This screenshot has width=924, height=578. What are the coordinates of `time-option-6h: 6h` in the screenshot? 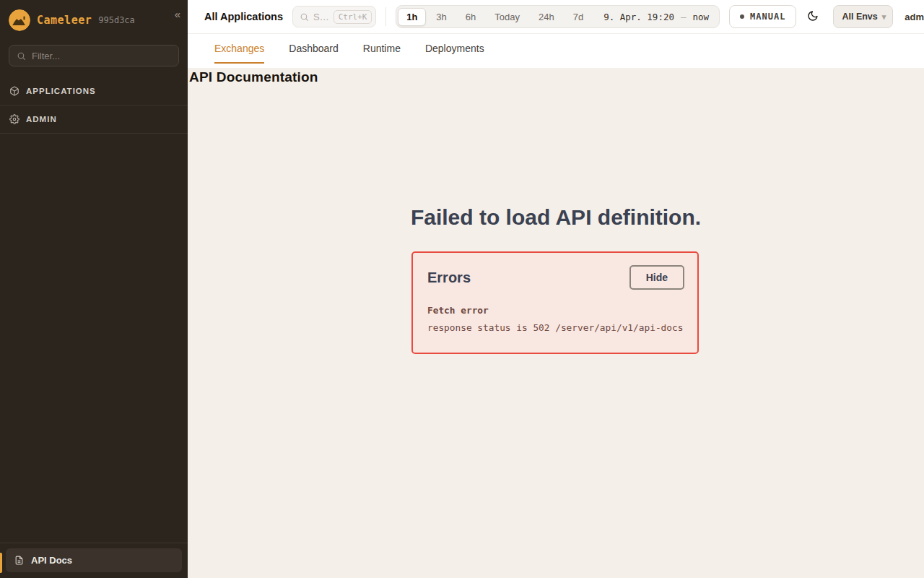 It's located at (471, 17).